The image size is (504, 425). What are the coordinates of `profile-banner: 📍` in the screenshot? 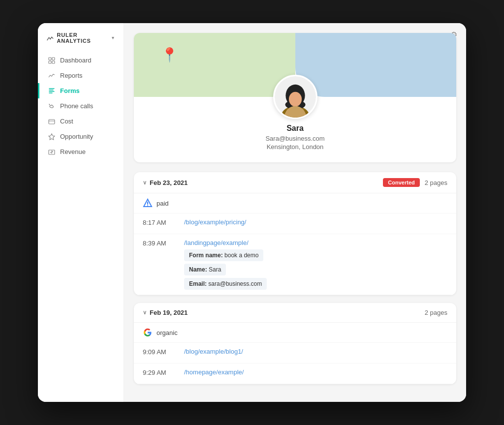 It's located at (295, 65).